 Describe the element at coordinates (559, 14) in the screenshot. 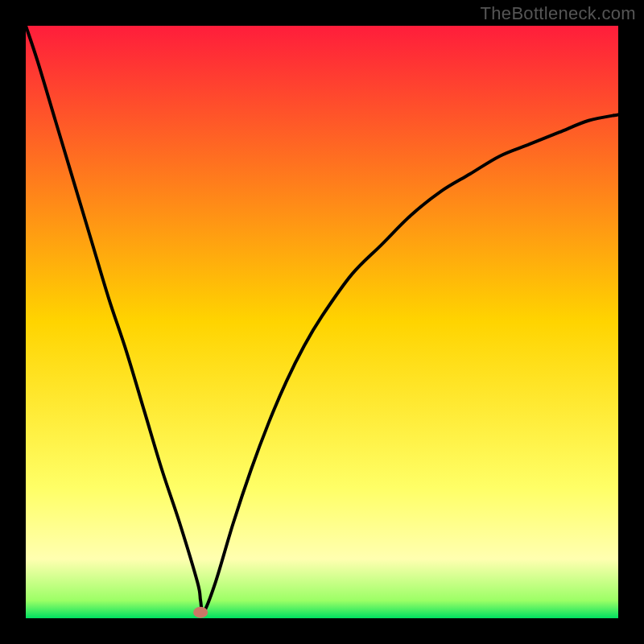

I see `watermark-text: TheBottleneck.com` at that location.